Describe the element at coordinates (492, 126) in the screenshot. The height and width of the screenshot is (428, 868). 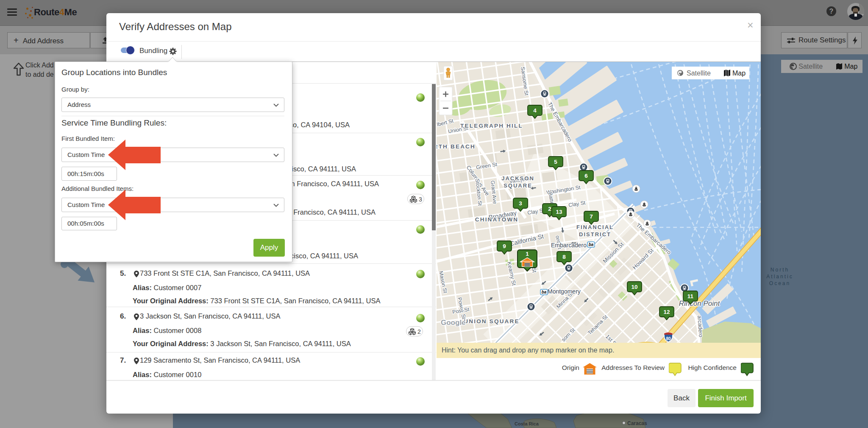
I see `svg-text: TELEGRAPH HILL` at that location.